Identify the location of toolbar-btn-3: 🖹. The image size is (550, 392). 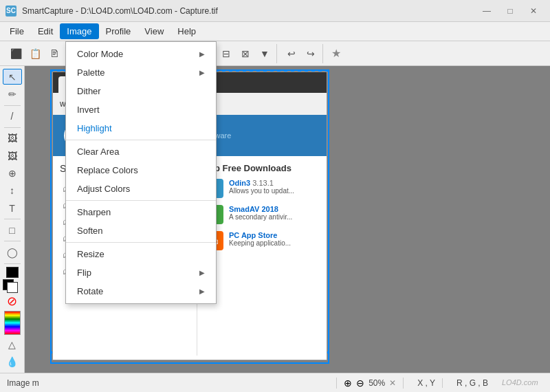
(54, 54).